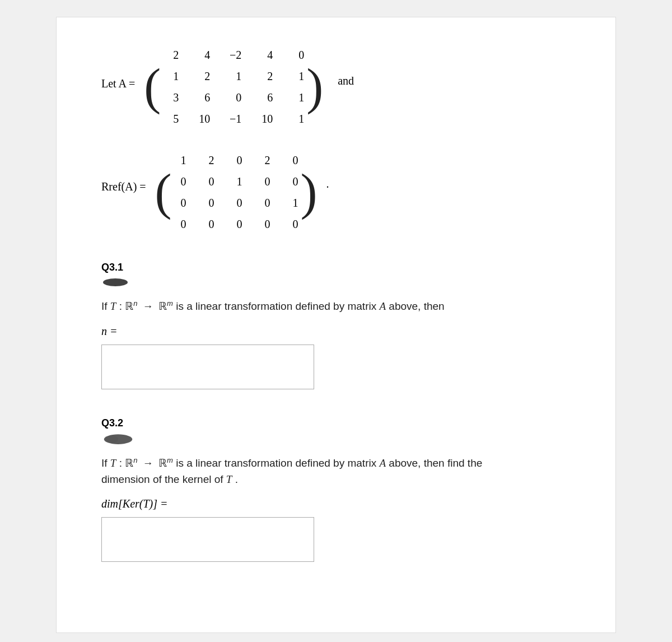  I want to click on q31-answer-box, so click(208, 367).